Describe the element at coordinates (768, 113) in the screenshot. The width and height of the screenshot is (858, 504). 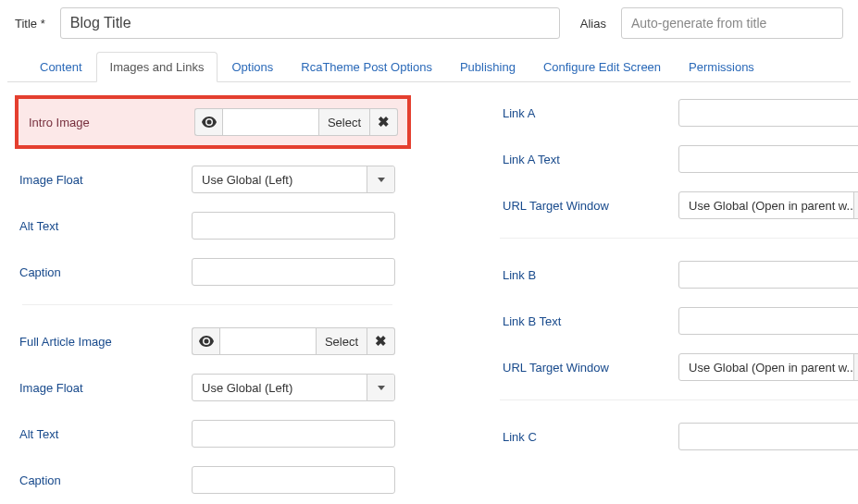
I see `link-a-input` at that location.